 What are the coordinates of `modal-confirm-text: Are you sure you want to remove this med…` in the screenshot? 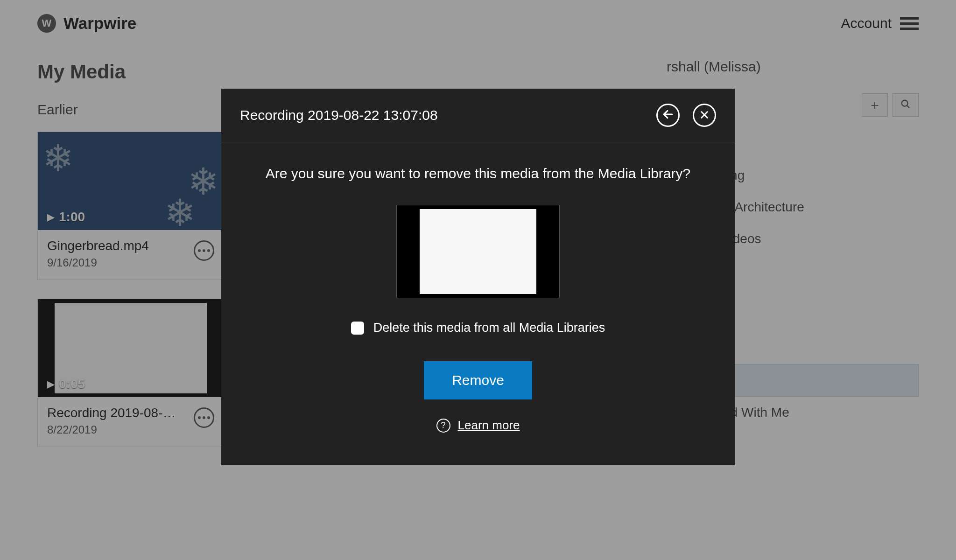 It's located at (478, 174).